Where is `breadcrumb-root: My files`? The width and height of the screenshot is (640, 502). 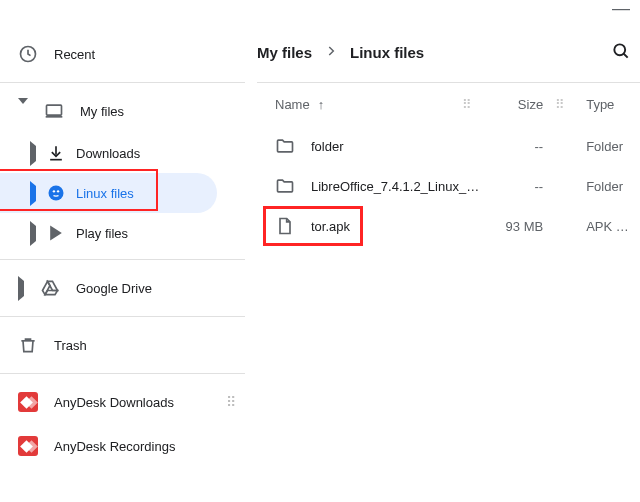 breadcrumb-root: My files is located at coordinates (284, 52).